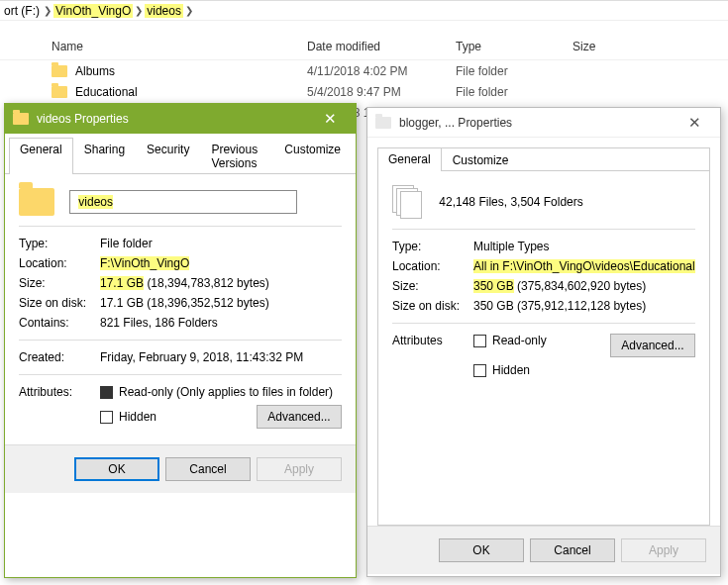 The width and height of the screenshot is (728, 585). Describe the element at coordinates (221, 244) in the screenshot. I see `value-type: File folder` at that location.